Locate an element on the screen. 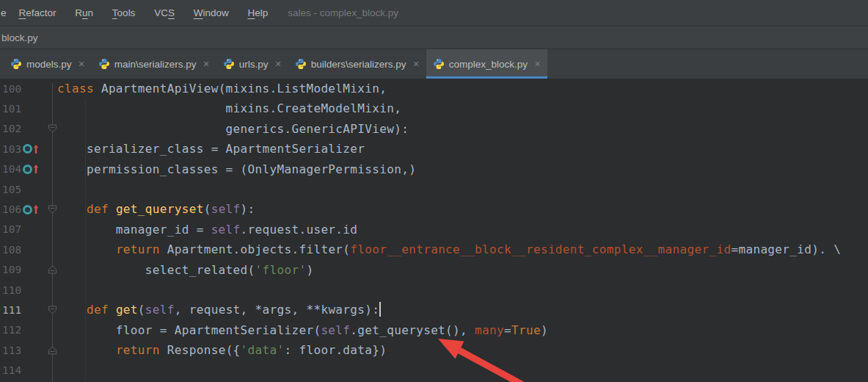 Image resolution: width=868 pixels, height=382 pixels. editor-line: 102 generics.GenericAPIView): is located at coordinates (434, 129).